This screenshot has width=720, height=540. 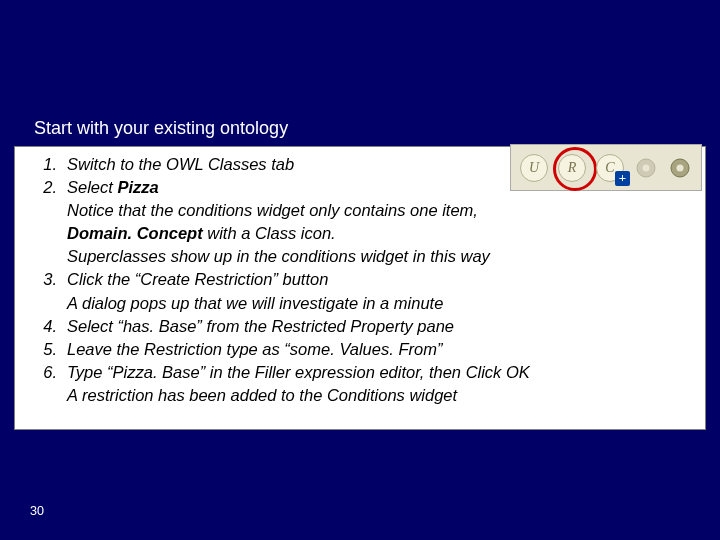 I want to click on step-number: 5., so click(x=47, y=350).